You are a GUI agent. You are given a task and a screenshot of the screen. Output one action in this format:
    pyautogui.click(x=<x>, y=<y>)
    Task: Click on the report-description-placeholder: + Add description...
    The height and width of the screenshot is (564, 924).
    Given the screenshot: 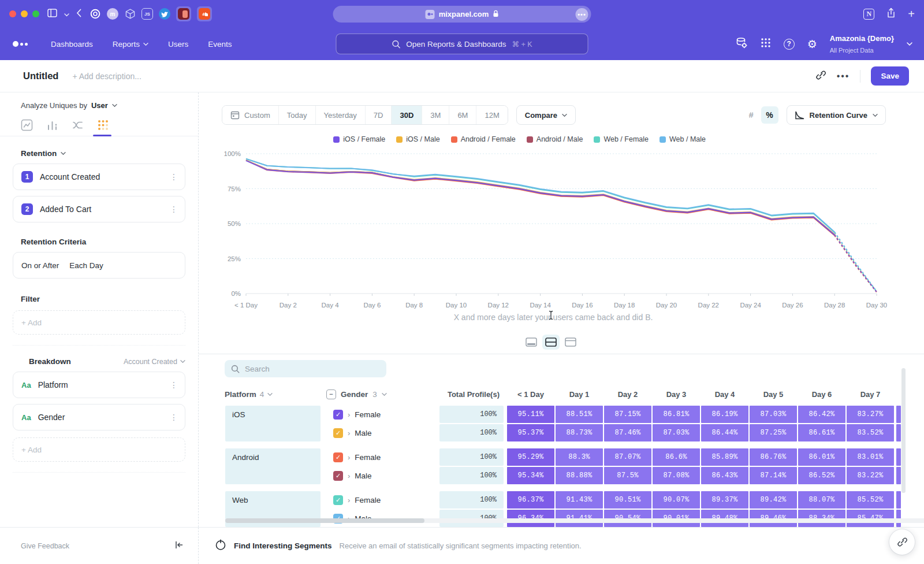 What is the action you would take?
    pyautogui.click(x=106, y=76)
    